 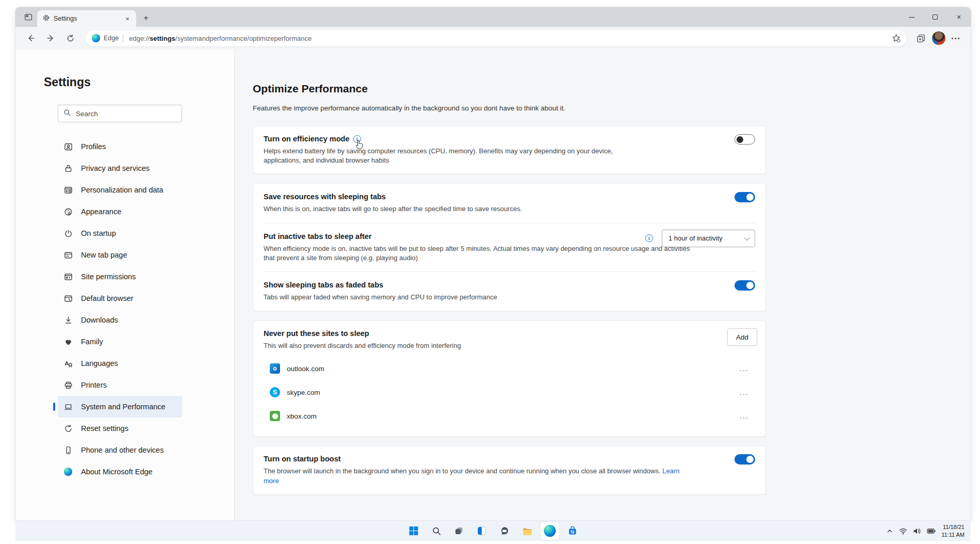 I want to click on card-sleeping-tabs: Save resources with sleeping tabs When t…, so click(x=510, y=247).